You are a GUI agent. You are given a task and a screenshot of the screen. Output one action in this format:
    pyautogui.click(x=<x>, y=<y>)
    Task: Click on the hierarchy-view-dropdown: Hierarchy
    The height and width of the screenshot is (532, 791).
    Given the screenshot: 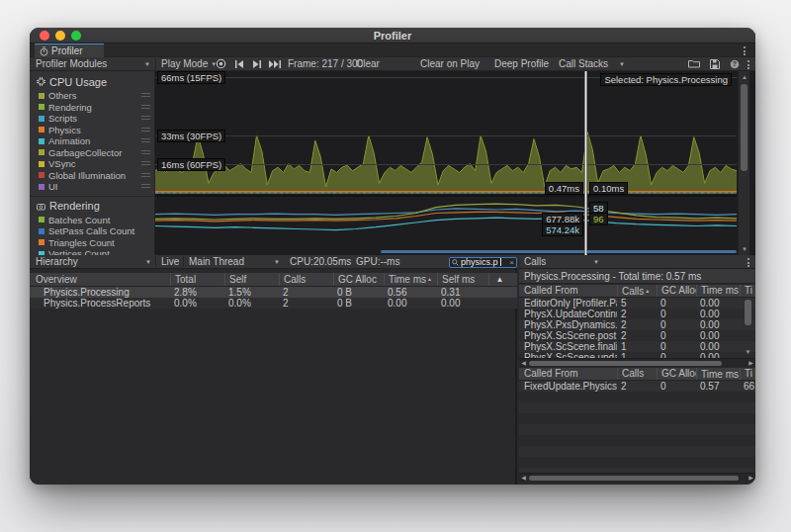 What is the action you would take?
    pyautogui.click(x=57, y=261)
    